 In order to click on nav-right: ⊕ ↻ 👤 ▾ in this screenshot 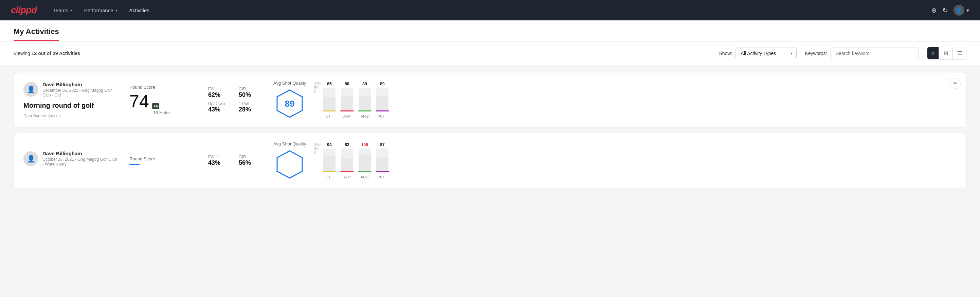, I will do `click(950, 10)`.